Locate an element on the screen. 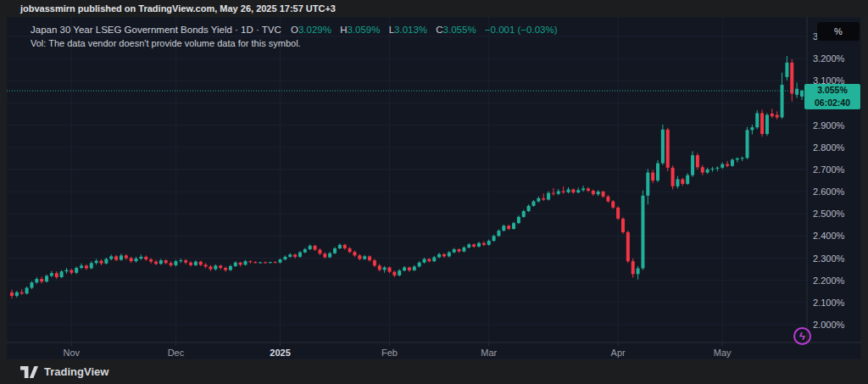  ohlc-high-value: 3.059% is located at coordinates (363, 30).